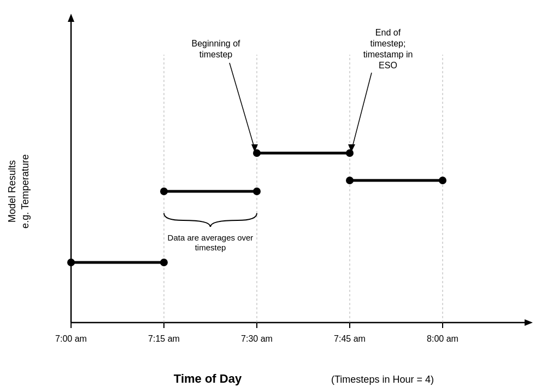 This screenshot has height=392, width=547. I want to click on x-label-730: 7:30 am, so click(257, 339).